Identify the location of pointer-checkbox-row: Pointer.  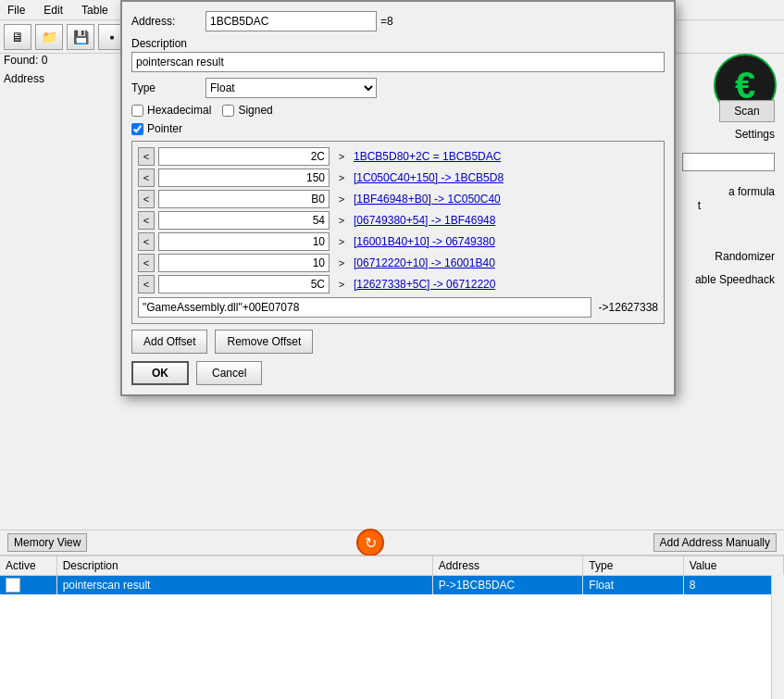
(398, 129).